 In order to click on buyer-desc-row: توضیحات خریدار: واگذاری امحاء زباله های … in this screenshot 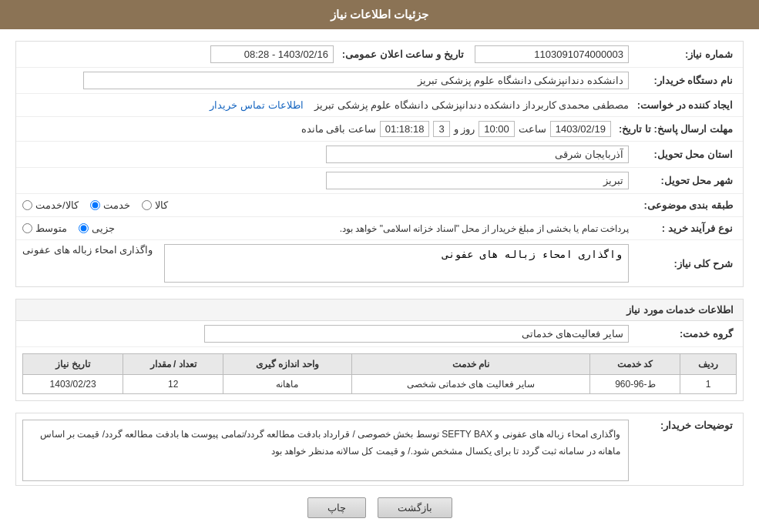, I will do `click(379, 450)`.